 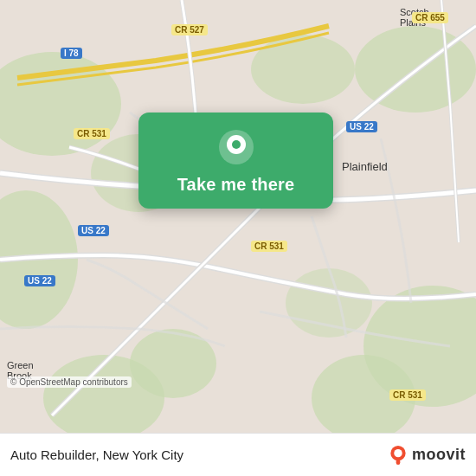 What do you see at coordinates (236, 147) in the screenshot?
I see `location-pin-icon` at bounding box center [236, 147].